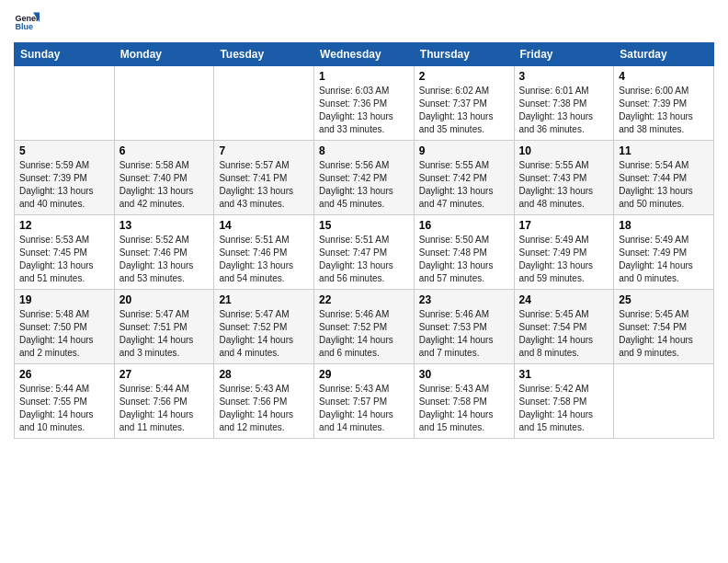 The width and height of the screenshot is (728, 563). What do you see at coordinates (664, 151) in the screenshot?
I see `day-number: 11` at bounding box center [664, 151].